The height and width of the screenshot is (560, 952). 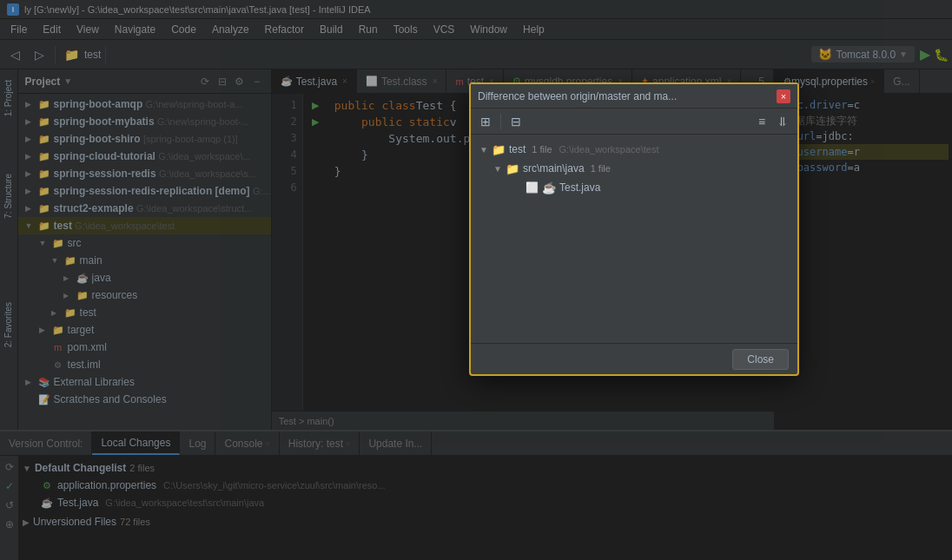 What do you see at coordinates (783, 122) in the screenshot?
I see `modal-filter-icon: ⥥` at bounding box center [783, 122].